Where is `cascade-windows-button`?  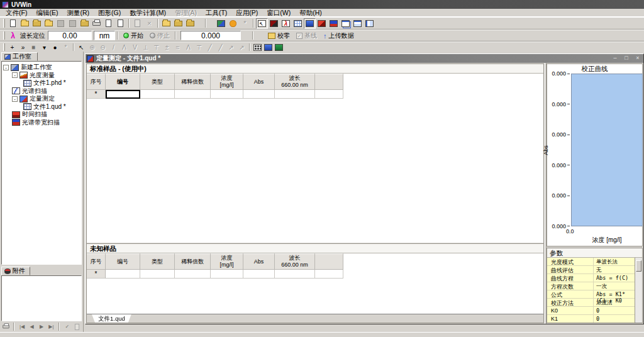
cascade-windows-button is located at coordinates (346, 24).